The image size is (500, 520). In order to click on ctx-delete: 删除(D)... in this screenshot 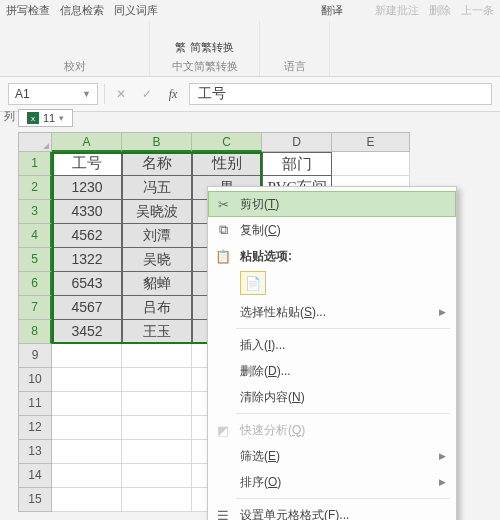, I will do `click(332, 371)`.